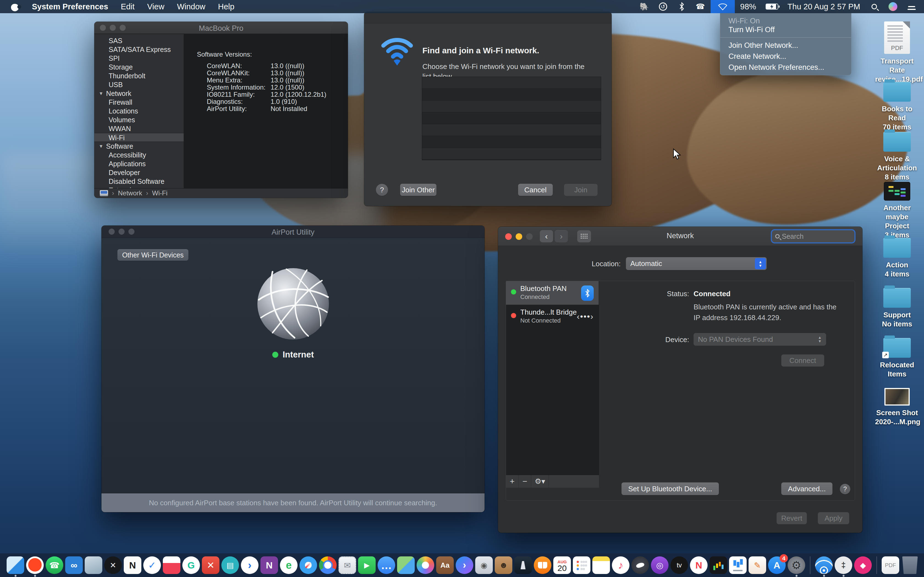 Image resolution: width=924 pixels, height=577 pixels. What do you see at coordinates (777, 565) in the screenshot?
I see `dock-app-store: A4` at bounding box center [777, 565].